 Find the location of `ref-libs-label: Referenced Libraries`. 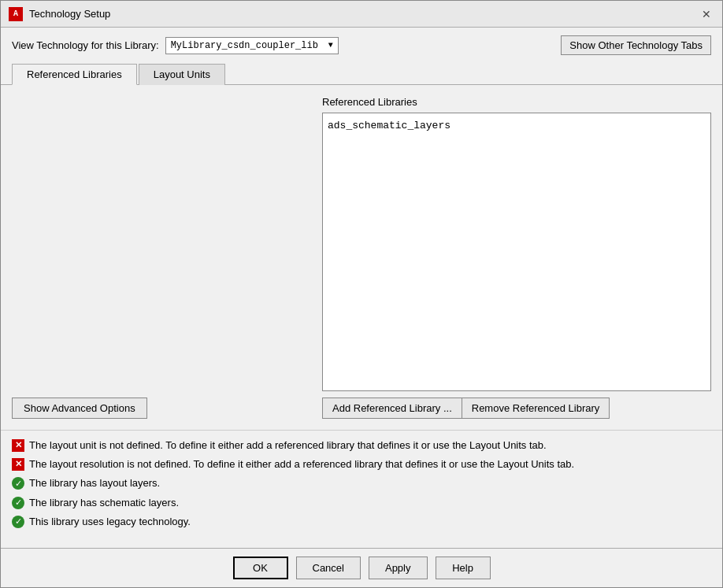

ref-libs-label: Referenced Libraries is located at coordinates (517, 102).